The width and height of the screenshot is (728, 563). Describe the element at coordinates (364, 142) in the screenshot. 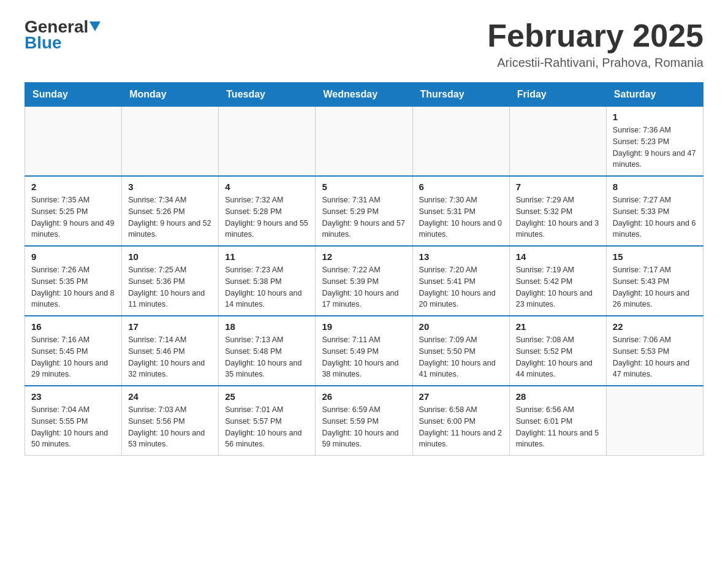

I see `calendar-week-row: 1Sunrise: 7:36 AMSunset: 5:23 PMDaylight…` at that location.